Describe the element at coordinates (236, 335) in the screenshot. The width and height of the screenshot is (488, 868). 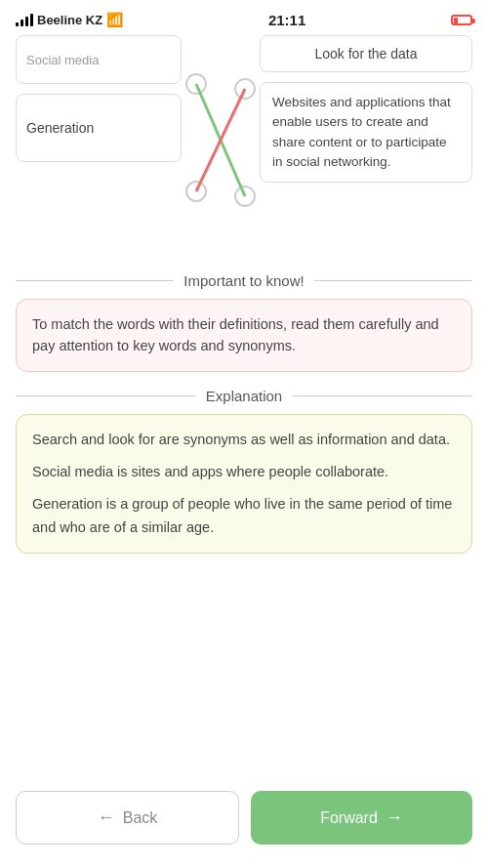
I see `important-body: To match the words with their definition…` at that location.